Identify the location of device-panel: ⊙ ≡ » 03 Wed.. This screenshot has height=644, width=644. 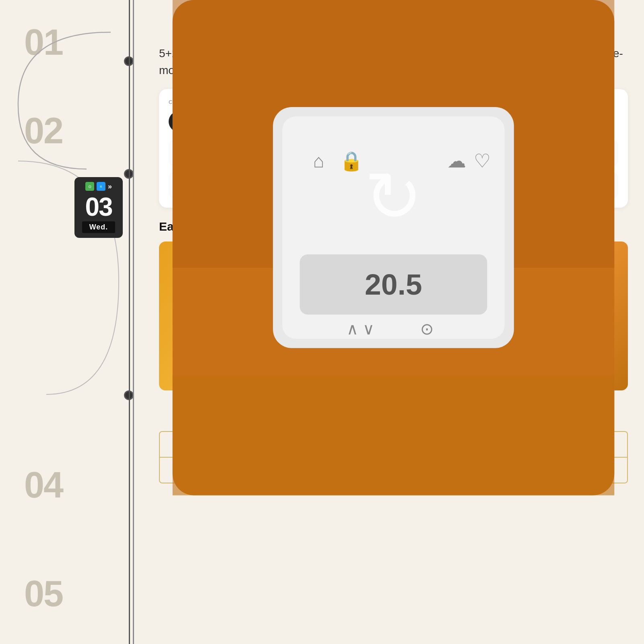
(99, 208).